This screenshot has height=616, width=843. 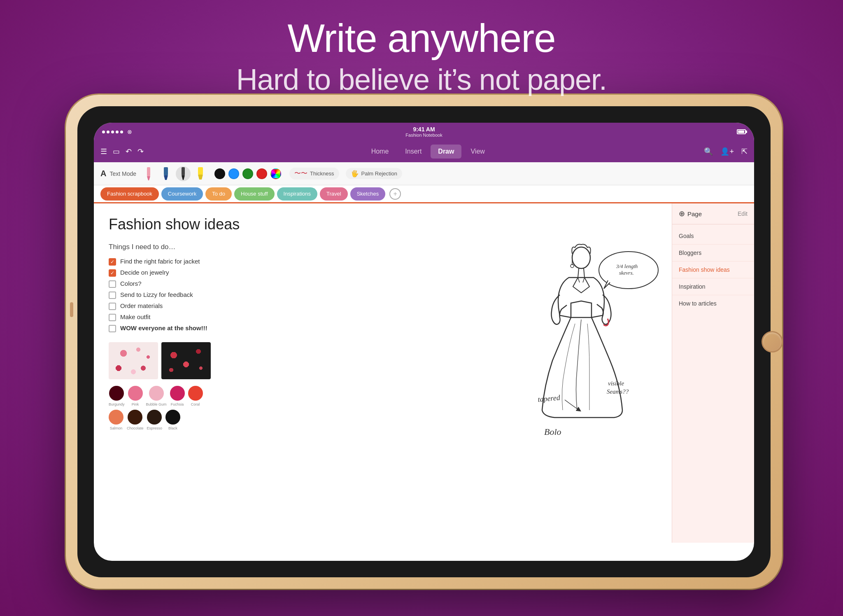 What do you see at coordinates (177, 393) in the screenshot?
I see `swatch-circle-fuchsia` at bounding box center [177, 393].